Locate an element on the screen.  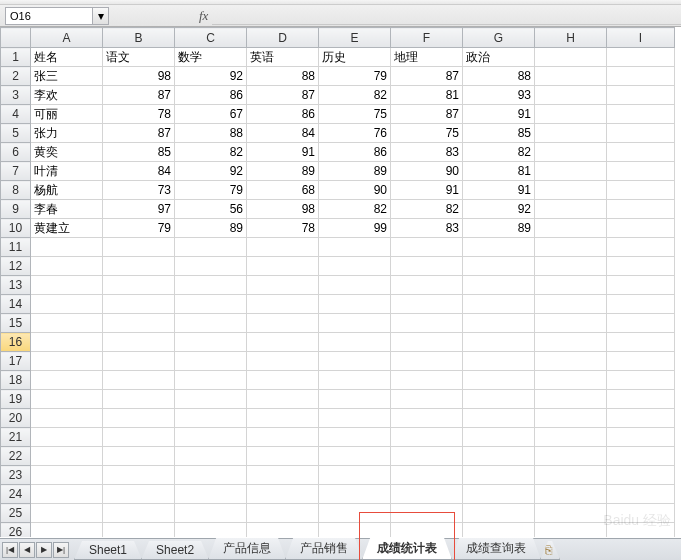
cell-D26 is located at coordinates (283, 530).